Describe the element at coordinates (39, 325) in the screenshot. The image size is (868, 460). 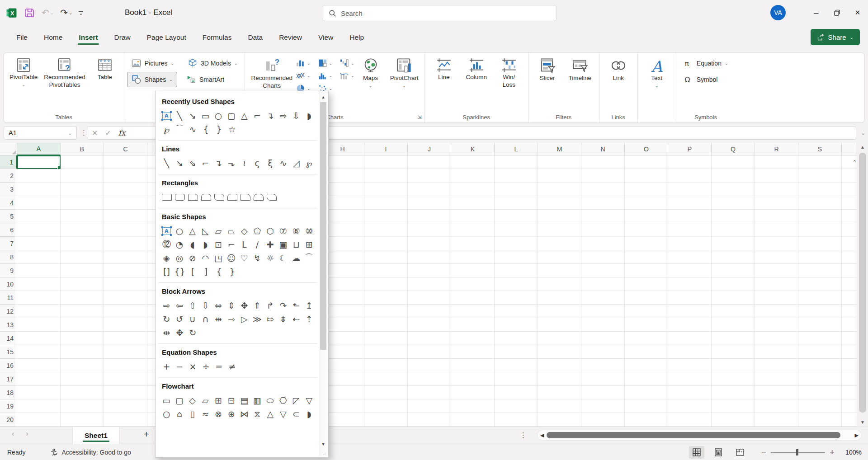
I see `cell-A13` at that location.